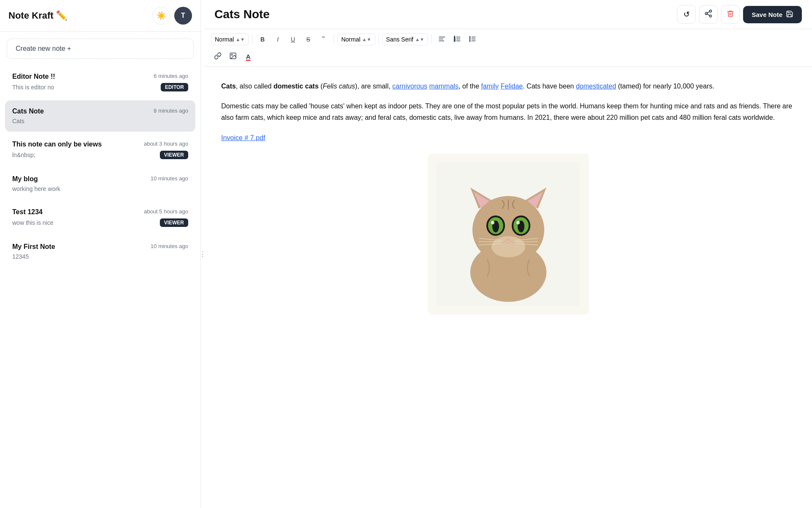 The image size is (812, 508). Describe the element at coordinates (356, 39) in the screenshot. I see `font-size-select: Normal ▲▼` at that location.